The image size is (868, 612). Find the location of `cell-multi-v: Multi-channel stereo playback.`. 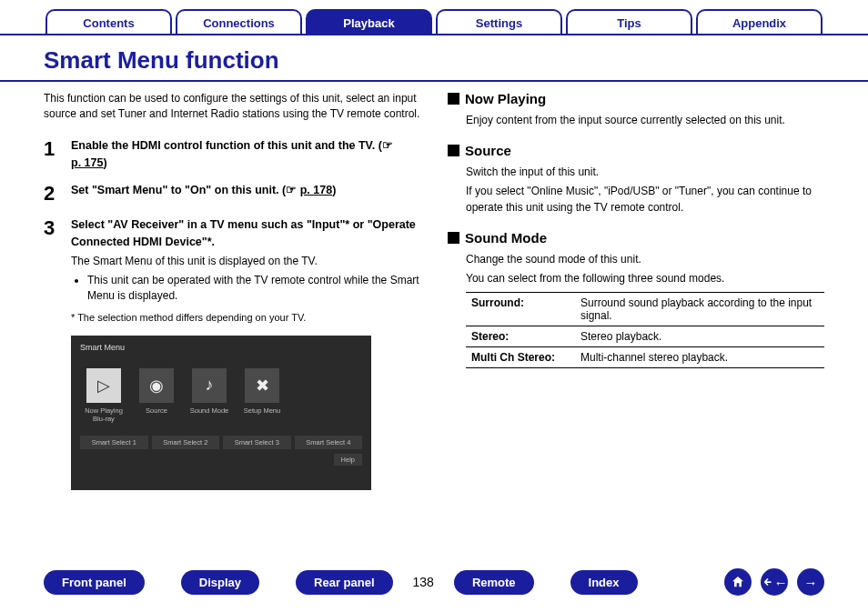

cell-multi-v: Multi-channel stereo playback. is located at coordinates (700, 358).